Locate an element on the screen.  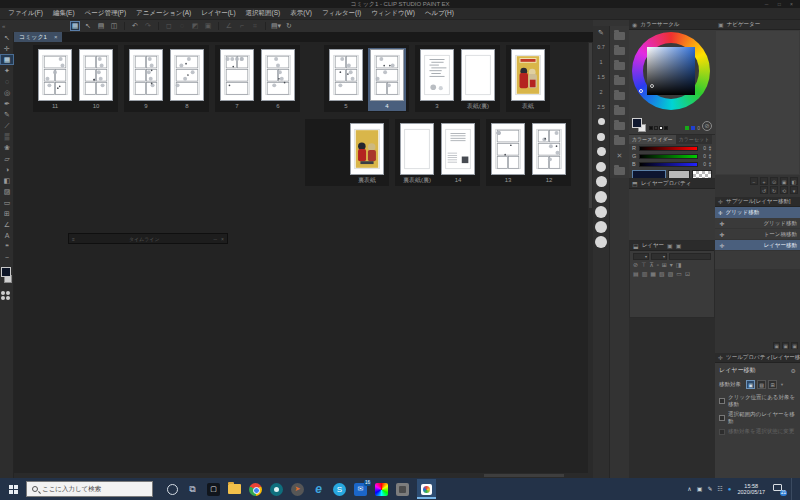
hue-cursor is located at coordinates (641, 91).